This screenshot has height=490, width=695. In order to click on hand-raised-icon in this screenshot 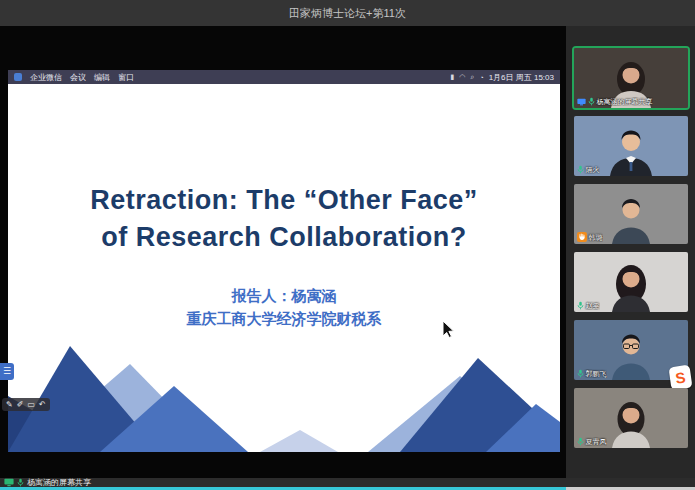, I will do `click(582, 237)`.